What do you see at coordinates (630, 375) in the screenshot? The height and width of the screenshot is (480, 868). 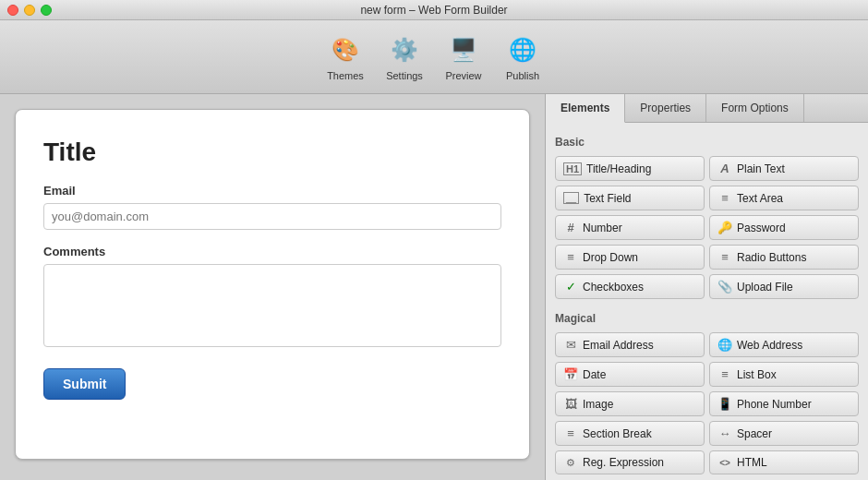 I see `element-date: 📅 Date` at bounding box center [630, 375].